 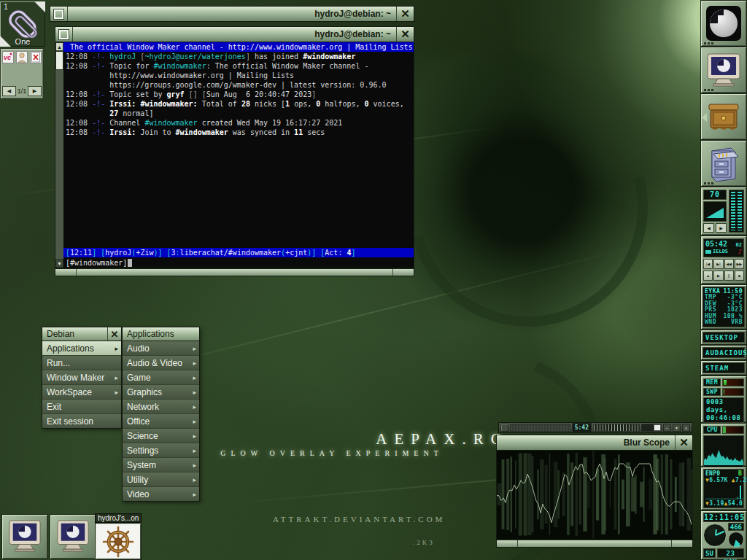 What do you see at coordinates (724, 163) in the screenshot?
I see `dock-file-cabinet` at bounding box center [724, 163].